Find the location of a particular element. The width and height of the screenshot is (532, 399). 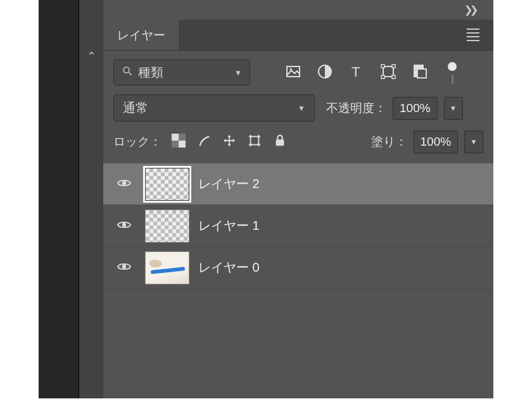

layer-row: レイヤー 0 is located at coordinates (298, 268).